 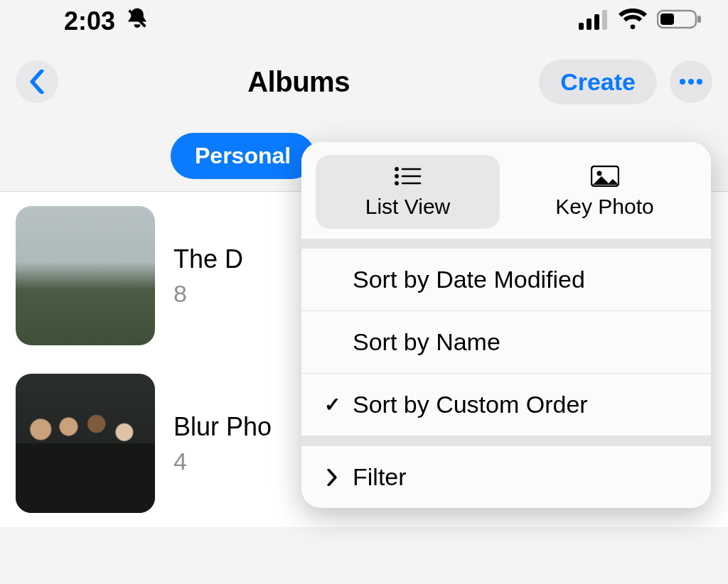 I want to click on album-count: 8, so click(x=208, y=294).